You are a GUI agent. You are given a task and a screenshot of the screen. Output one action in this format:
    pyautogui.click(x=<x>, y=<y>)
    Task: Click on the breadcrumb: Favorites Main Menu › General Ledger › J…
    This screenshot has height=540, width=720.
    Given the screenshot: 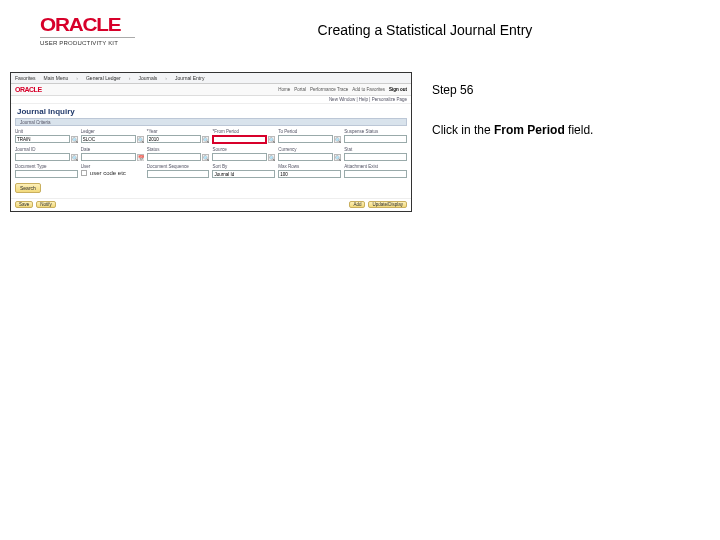 What is the action you would take?
    pyautogui.click(x=211, y=78)
    